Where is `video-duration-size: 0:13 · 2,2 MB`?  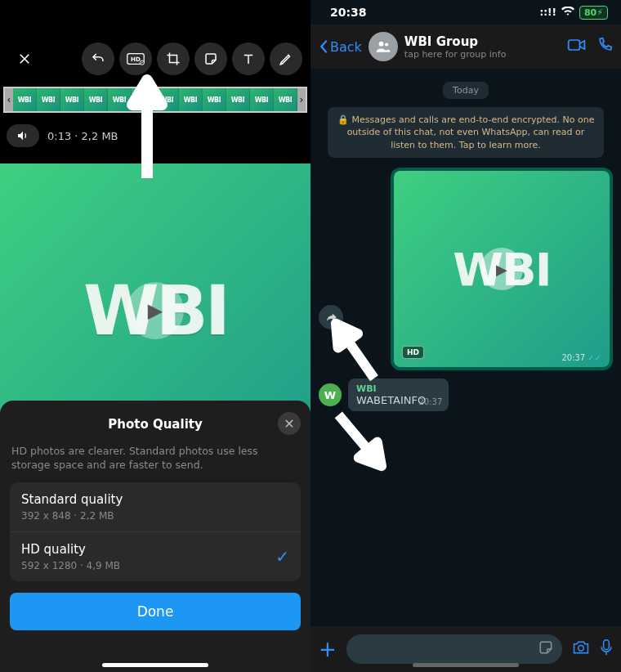 video-duration-size: 0:13 · 2,2 MB is located at coordinates (83, 136).